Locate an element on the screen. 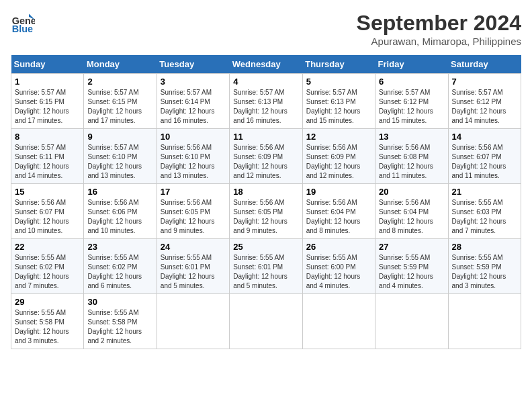 This screenshot has width=532, height=411. calendar-cell: 4Sunrise: 5:57 AM Sunset: 6:13 PM Daylig… is located at coordinates (266, 101).